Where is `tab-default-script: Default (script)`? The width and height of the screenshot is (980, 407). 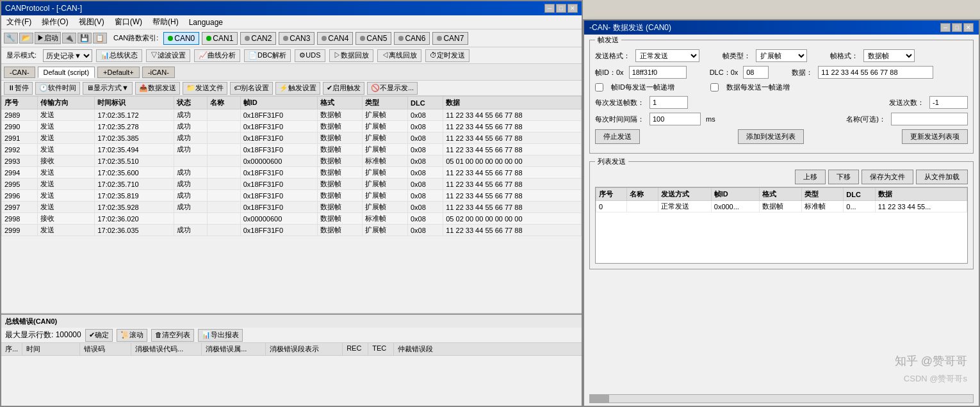 tab-default-script: Default (script) is located at coordinates (67, 72).